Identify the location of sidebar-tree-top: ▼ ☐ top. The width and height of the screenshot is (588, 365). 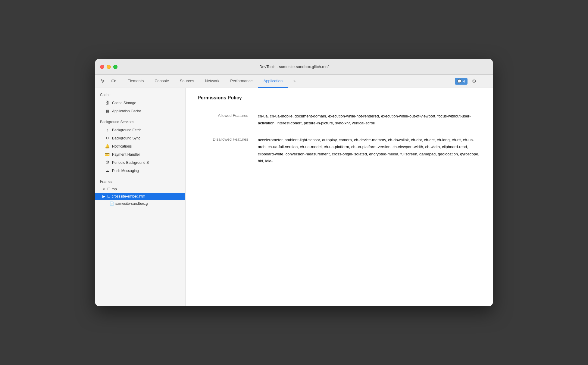
(140, 189).